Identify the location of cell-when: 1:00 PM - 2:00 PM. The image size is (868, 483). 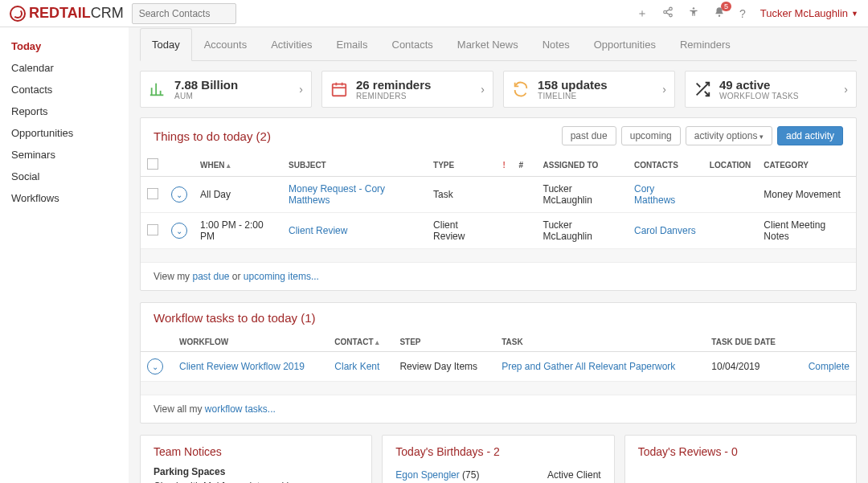
(238, 231).